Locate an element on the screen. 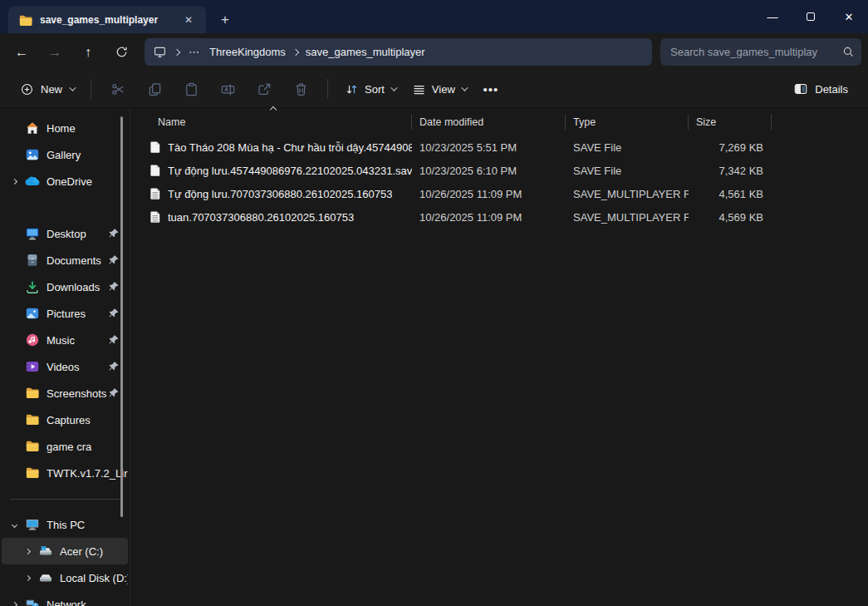 This screenshot has width=868, height=606. maximize-button is located at coordinates (811, 17).